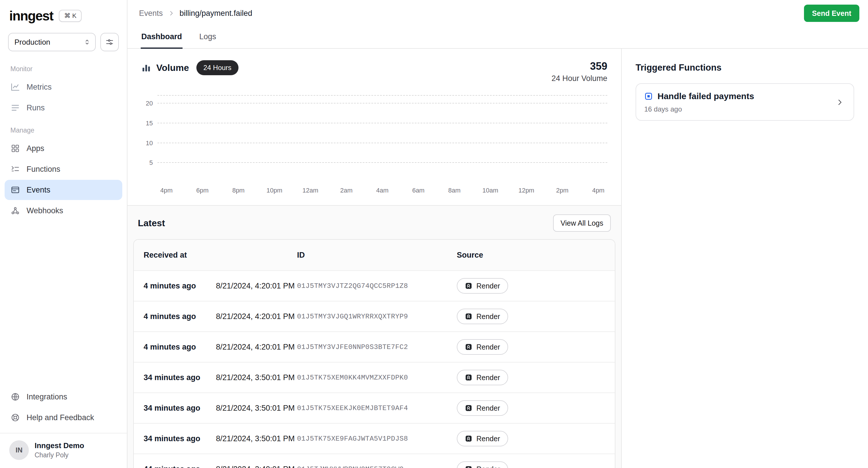  Describe the element at coordinates (579, 66) in the screenshot. I see `volume-total: 359` at that location.